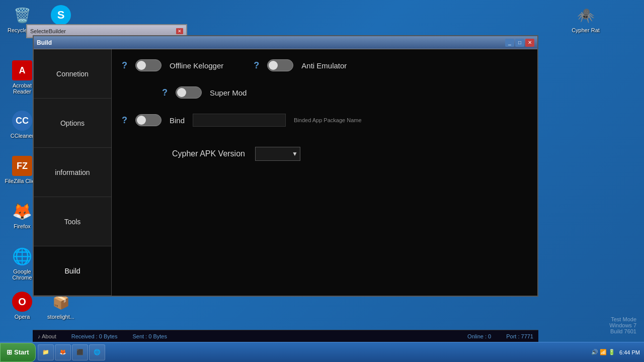 This screenshot has height=362, width=644. I want to click on skype-icon: S, so click(61, 15).